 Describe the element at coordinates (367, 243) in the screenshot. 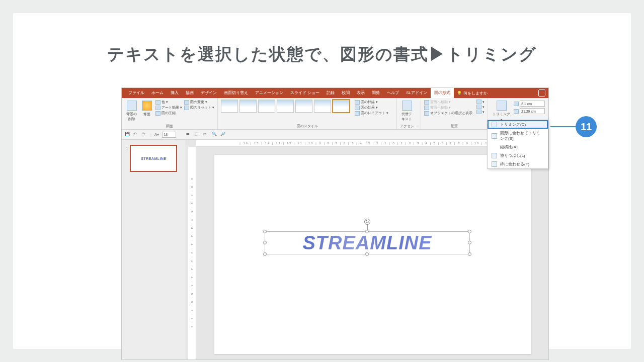

I see `selected-picture: ↻ STREAMLINE` at that location.